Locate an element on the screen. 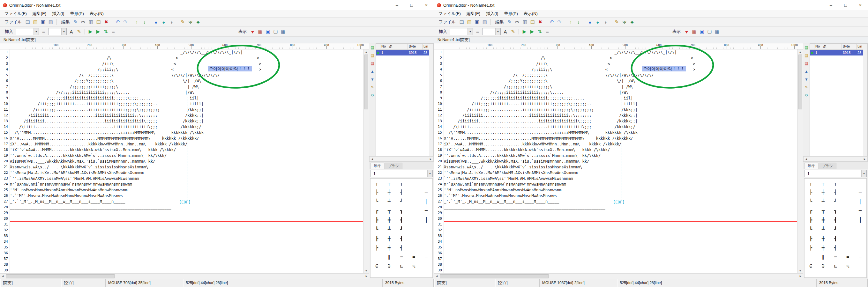 This screenshot has height=287, width=868. vertical-scrollbar: ▲ ▼ is located at coordinates (366, 161).